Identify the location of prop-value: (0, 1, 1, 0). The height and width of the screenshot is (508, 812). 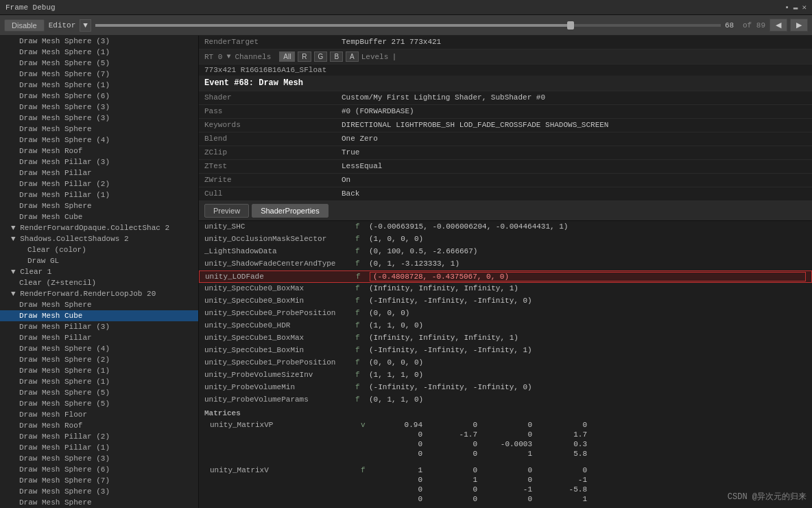
(588, 400).